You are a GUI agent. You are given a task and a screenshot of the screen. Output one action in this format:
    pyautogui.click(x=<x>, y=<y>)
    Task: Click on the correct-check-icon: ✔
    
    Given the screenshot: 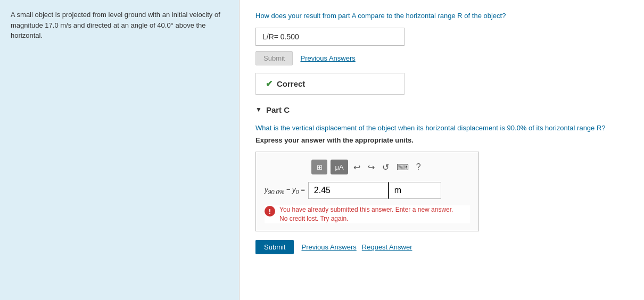 What is the action you would take?
    pyautogui.click(x=269, y=84)
    